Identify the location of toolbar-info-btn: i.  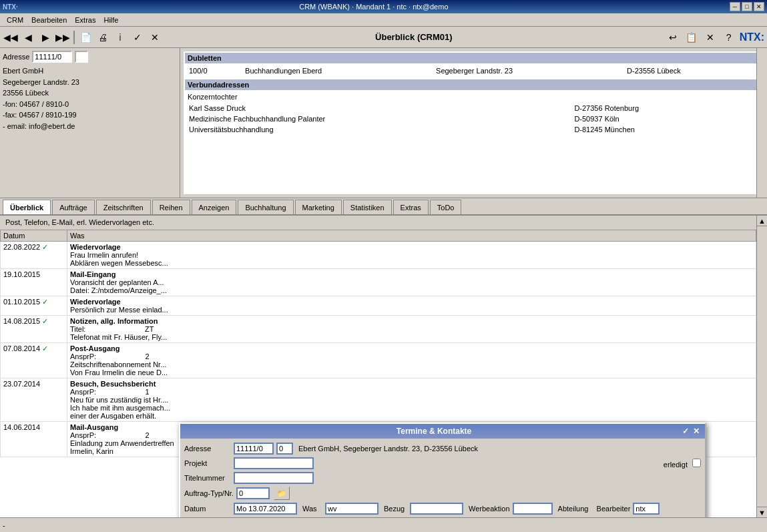
(120, 37).